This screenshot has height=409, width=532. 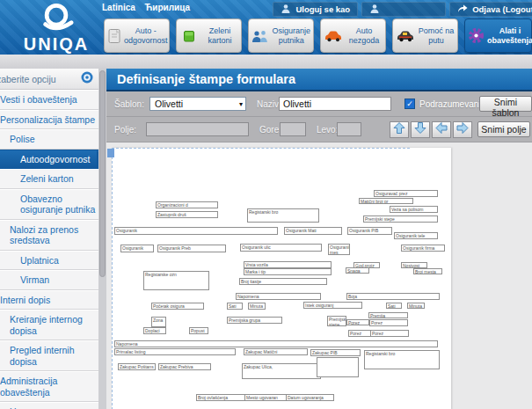 I want to click on form-field-marka-i-tip: Marka i tip, so click(x=288, y=272).